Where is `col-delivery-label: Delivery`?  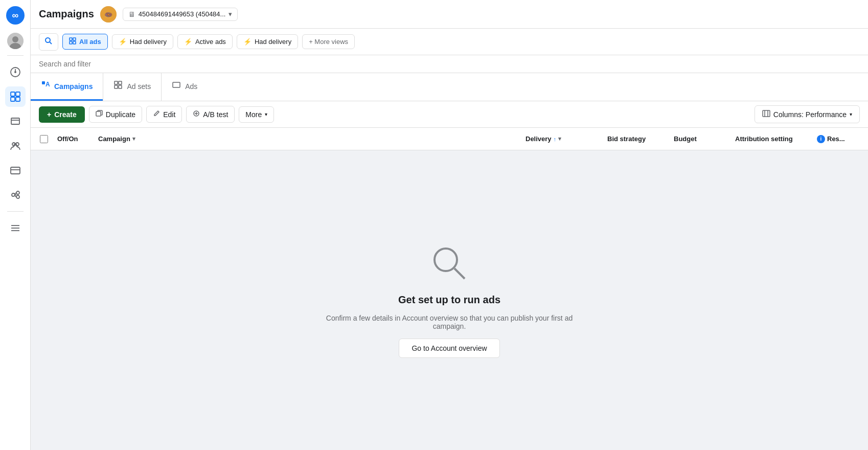 col-delivery-label: Delivery is located at coordinates (539, 139).